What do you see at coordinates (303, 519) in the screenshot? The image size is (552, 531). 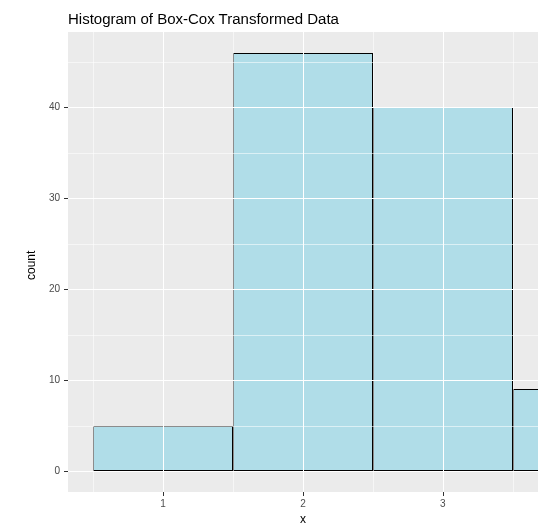 I see `x-axis-title: x` at bounding box center [303, 519].